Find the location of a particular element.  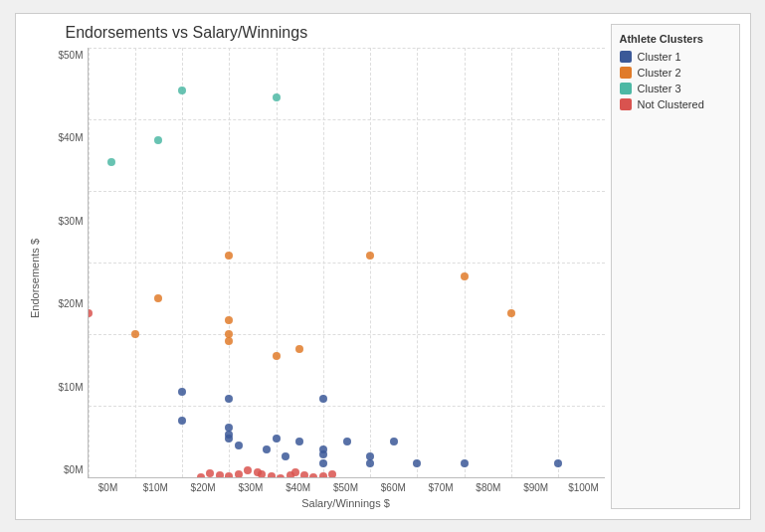

legend-item: Cluster 2 is located at coordinates (675, 73).